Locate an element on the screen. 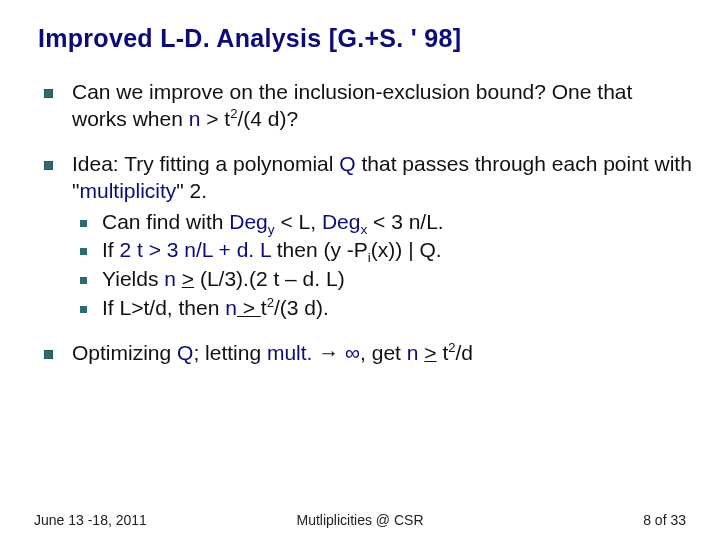  bullet-1-text: Can we improve on the inclusion-exclusio… is located at coordinates (352, 105).